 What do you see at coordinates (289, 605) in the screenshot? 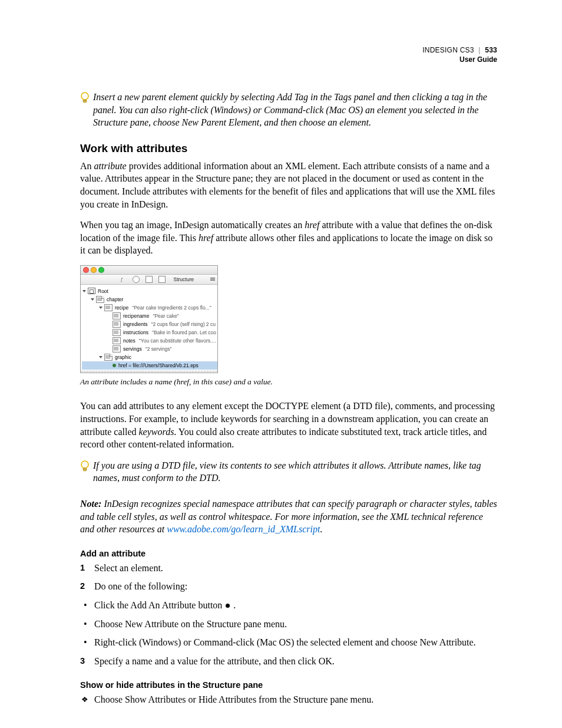
I see `option-item: Click the Add An Attribute button .` at bounding box center [289, 605].